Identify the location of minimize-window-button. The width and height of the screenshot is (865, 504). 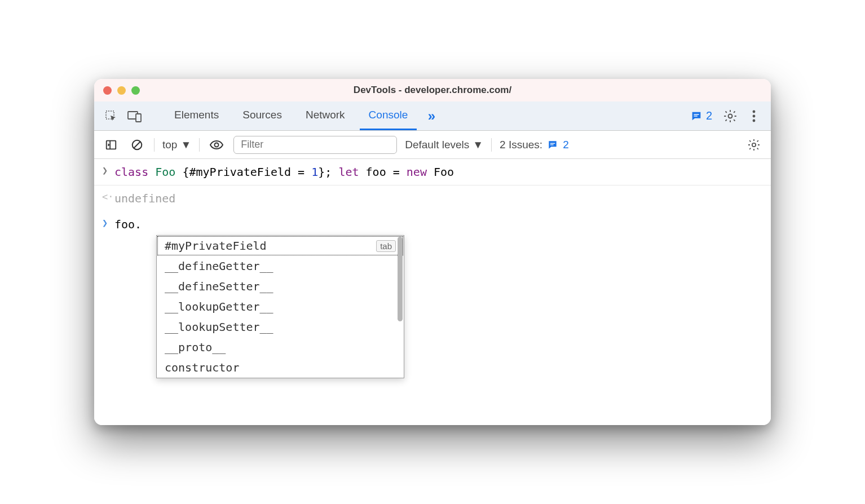
(122, 90).